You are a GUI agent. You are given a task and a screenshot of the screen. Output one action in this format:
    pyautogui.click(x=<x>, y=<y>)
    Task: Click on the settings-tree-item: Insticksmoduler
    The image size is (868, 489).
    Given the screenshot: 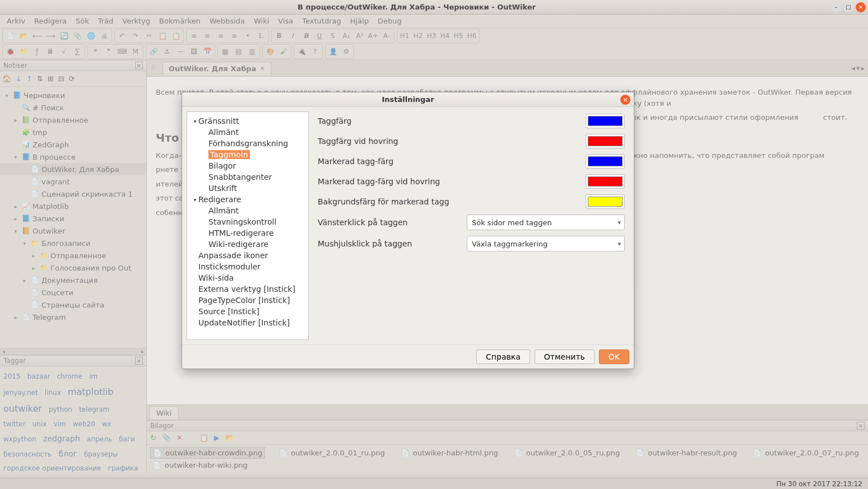 What is the action you would take?
    pyautogui.click(x=248, y=267)
    